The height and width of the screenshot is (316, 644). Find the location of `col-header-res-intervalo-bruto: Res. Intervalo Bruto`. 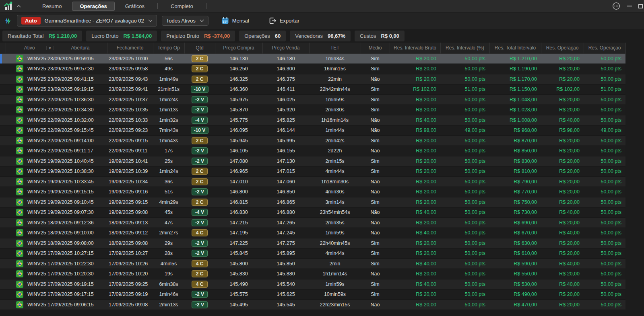

col-header-res-intervalo-bruto: Res. Intervalo Bruto is located at coordinates (415, 48).